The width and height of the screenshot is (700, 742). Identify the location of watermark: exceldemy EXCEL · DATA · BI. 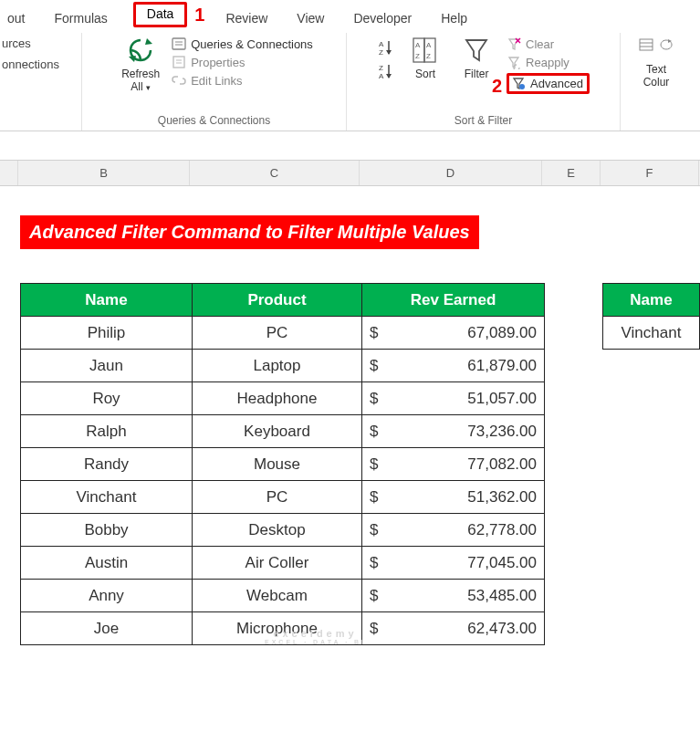
(316, 637).